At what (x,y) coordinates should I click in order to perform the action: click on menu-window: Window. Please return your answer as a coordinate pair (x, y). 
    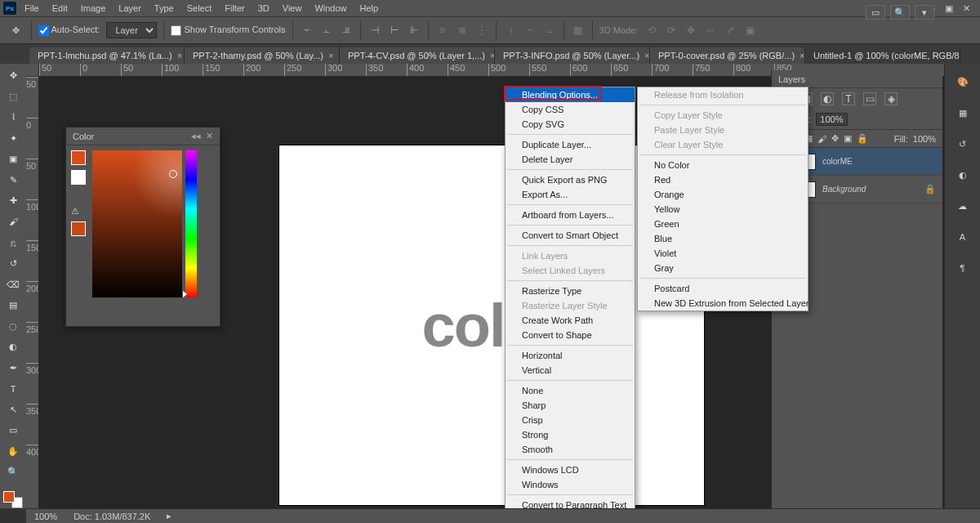
    Looking at the image, I should click on (330, 8).